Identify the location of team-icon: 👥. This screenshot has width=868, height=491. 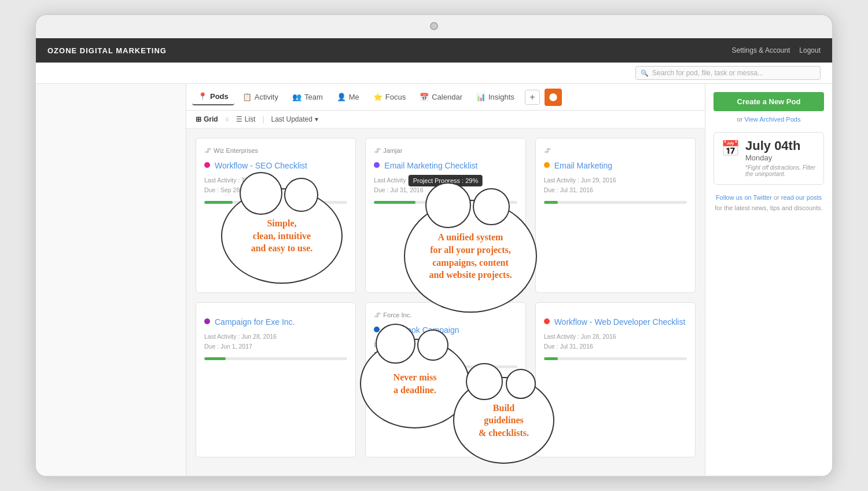
(297, 97).